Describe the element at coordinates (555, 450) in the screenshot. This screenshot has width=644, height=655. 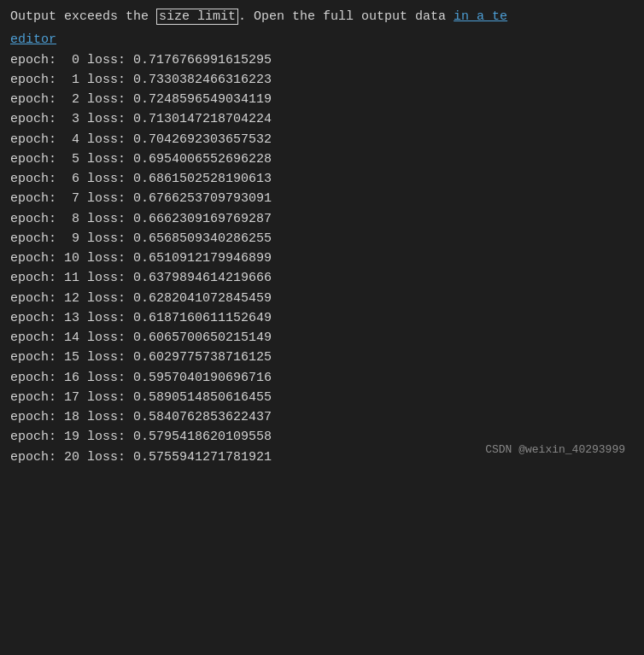
I see `watermark: CSDN @weixin_40293999` at that location.